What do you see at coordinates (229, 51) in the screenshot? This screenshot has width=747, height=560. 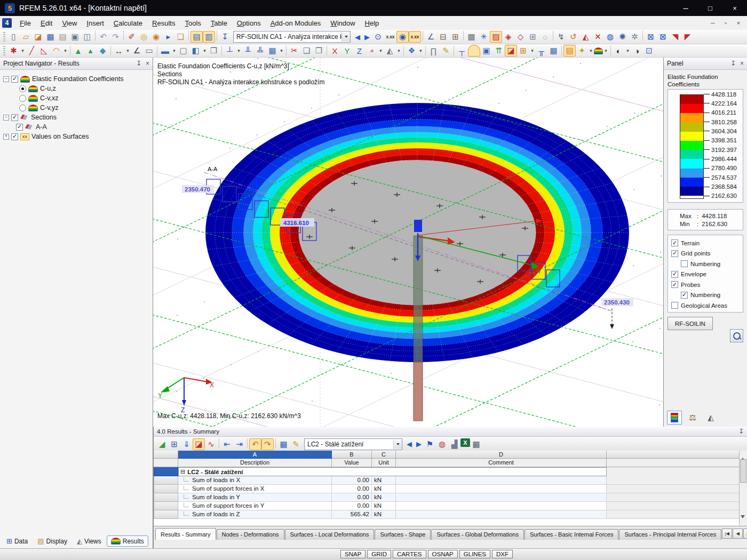 I see `support-node-icon: ┴` at bounding box center [229, 51].